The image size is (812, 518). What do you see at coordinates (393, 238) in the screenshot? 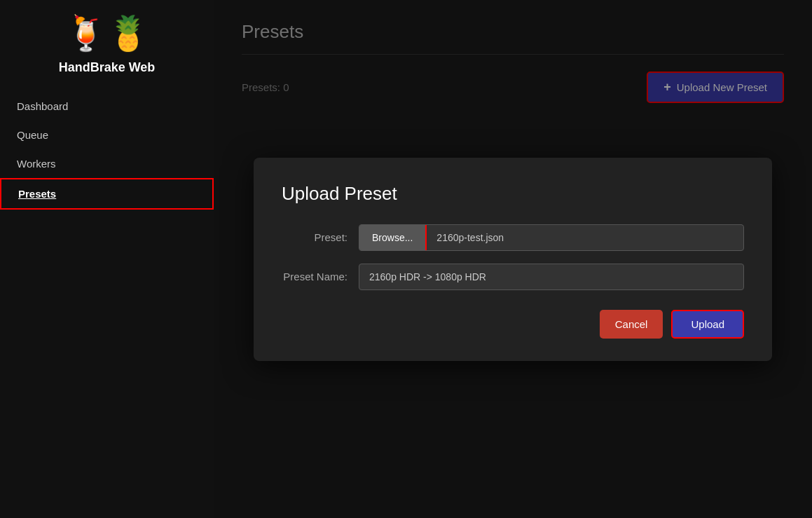
I see `browse-button: Browse...` at bounding box center [393, 238].